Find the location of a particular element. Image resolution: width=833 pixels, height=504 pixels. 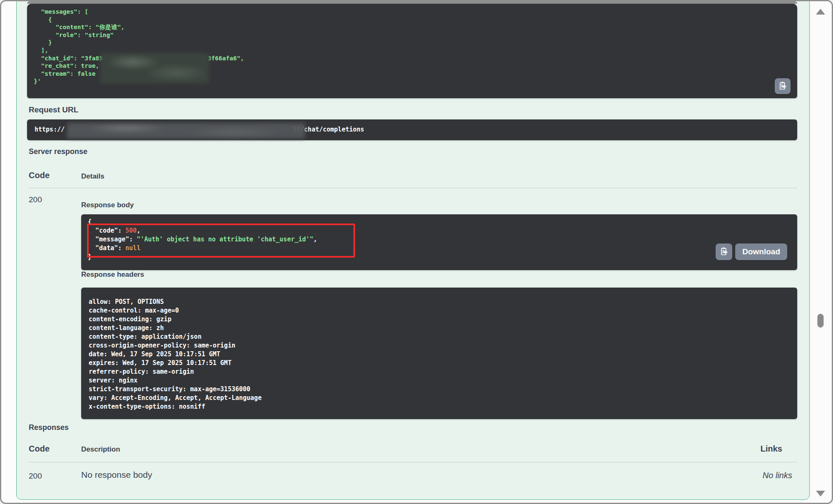

header-line: vary: Accept-Encoding, Accept, Accept-La… is located at coordinates (439, 398).